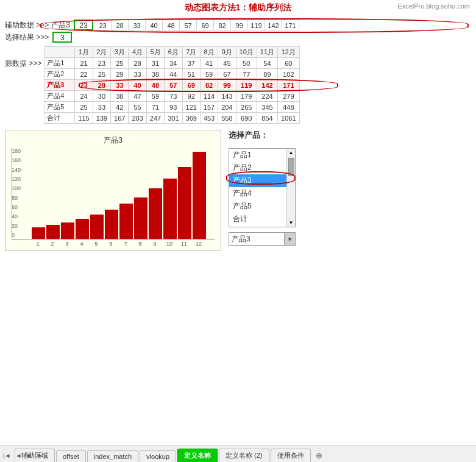 Image resolution: width=476 pixels, height=462 pixels. What do you see at coordinates (262, 188) in the screenshot?
I see `product-listbox: ▲ ▼ 产品1产品2产品3产品4产品5合计` at bounding box center [262, 188].